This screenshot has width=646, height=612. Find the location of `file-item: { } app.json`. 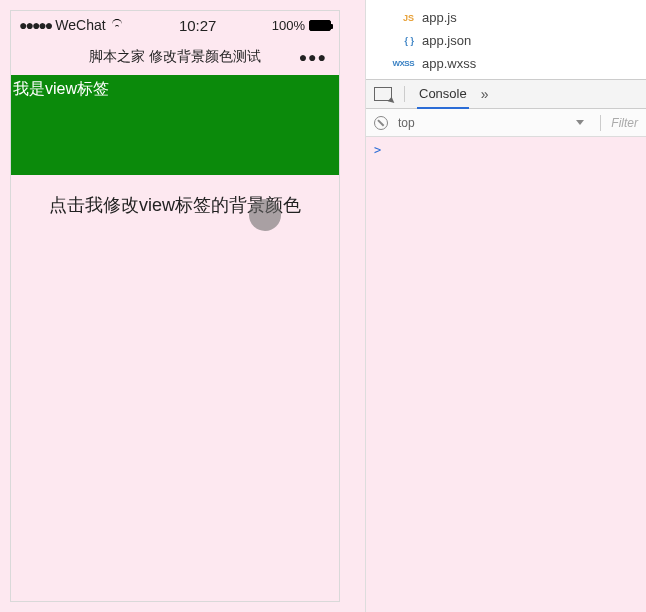

file-item: { } app.json is located at coordinates (506, 40).